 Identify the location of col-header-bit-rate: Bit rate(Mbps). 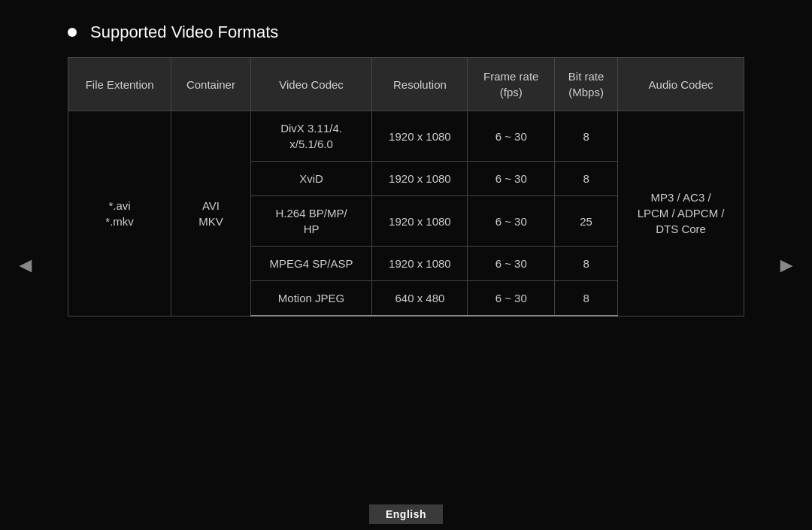
(586, 84).